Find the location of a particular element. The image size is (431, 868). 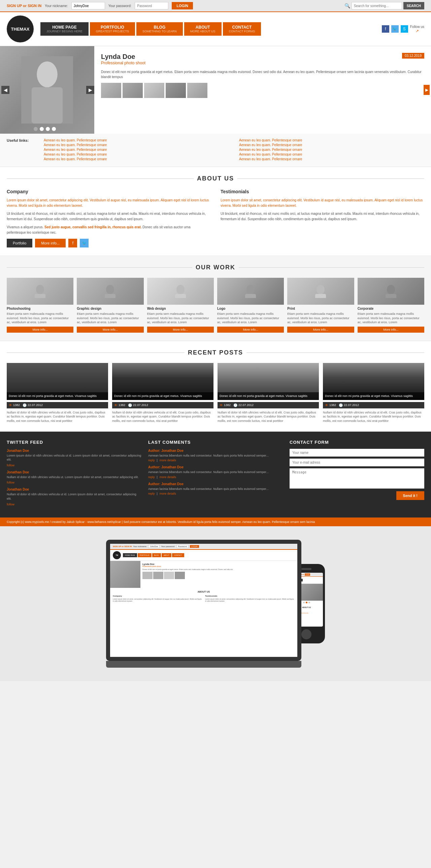

hero-thumbnails is located at coordinates (263, 90).